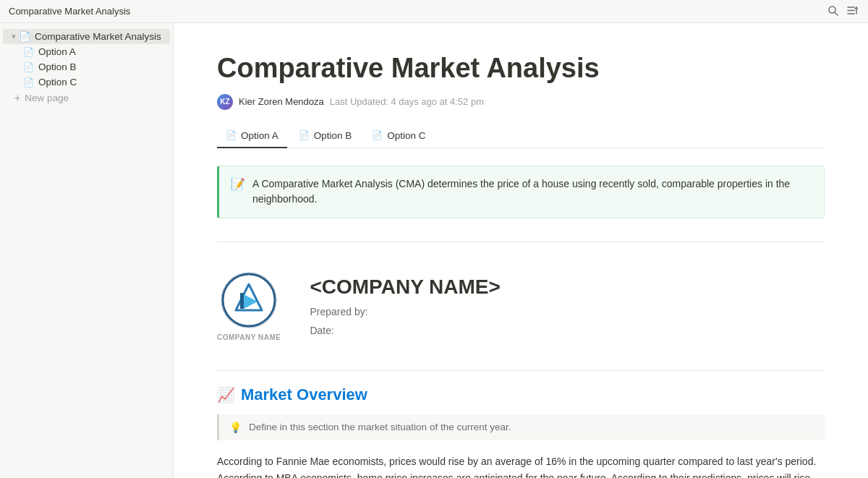 This screenshot has width=868, height=478. Describe the element at coordinates (260, 136) in the screenshot. I see `tab-a-label: Option A` at that location.